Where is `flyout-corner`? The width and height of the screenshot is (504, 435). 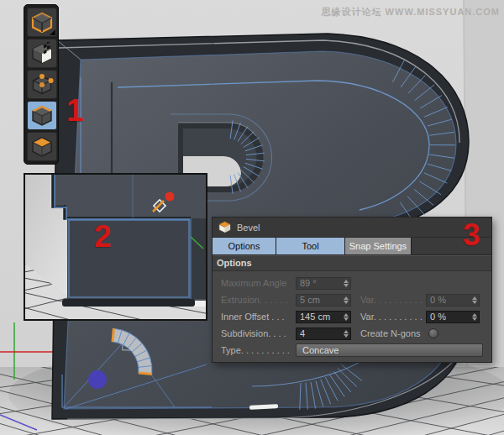
flyout-corner is located at coordinates (52, 32).